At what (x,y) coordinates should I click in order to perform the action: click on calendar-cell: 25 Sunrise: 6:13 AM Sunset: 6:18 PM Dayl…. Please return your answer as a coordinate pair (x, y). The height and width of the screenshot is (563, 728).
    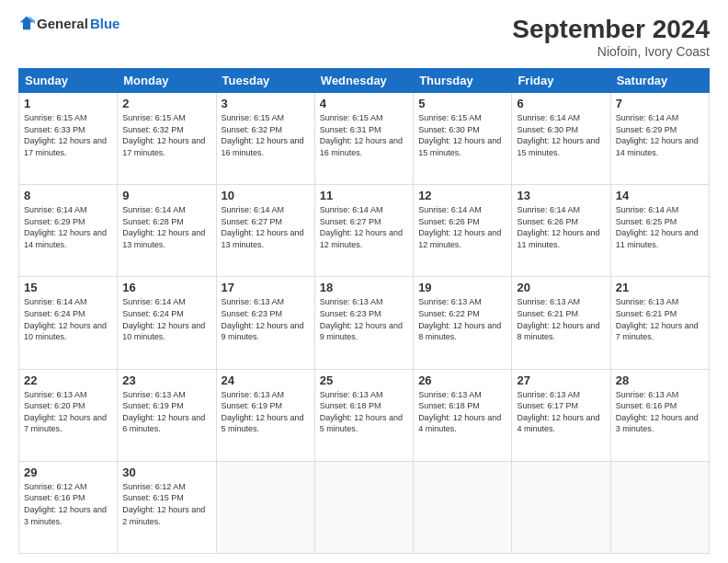
    Looking at the image, I should click on (364, 415).